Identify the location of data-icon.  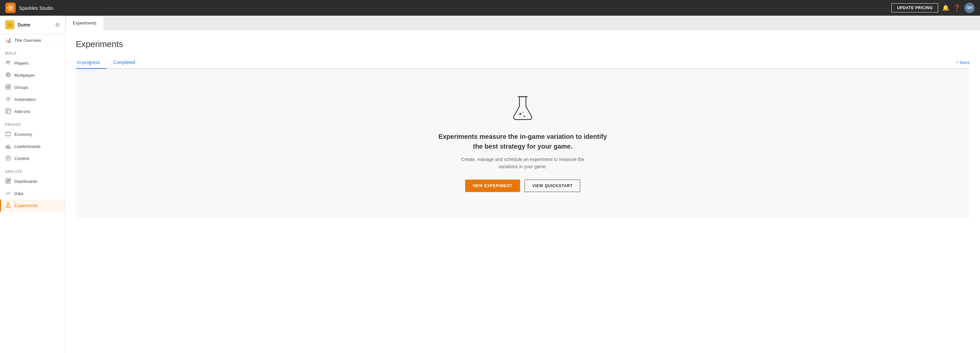
(8, 193).